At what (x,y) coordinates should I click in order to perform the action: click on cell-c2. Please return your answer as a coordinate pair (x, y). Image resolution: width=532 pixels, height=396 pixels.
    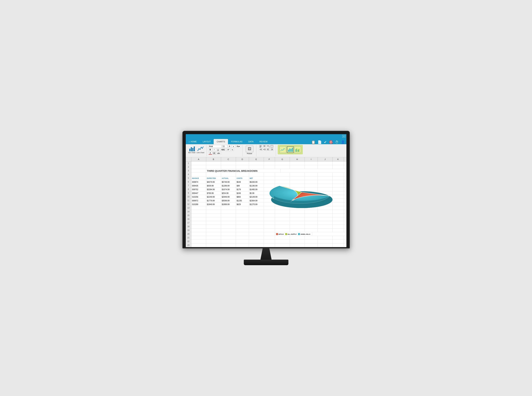
    Looking at the image, I should click on (229, 167).